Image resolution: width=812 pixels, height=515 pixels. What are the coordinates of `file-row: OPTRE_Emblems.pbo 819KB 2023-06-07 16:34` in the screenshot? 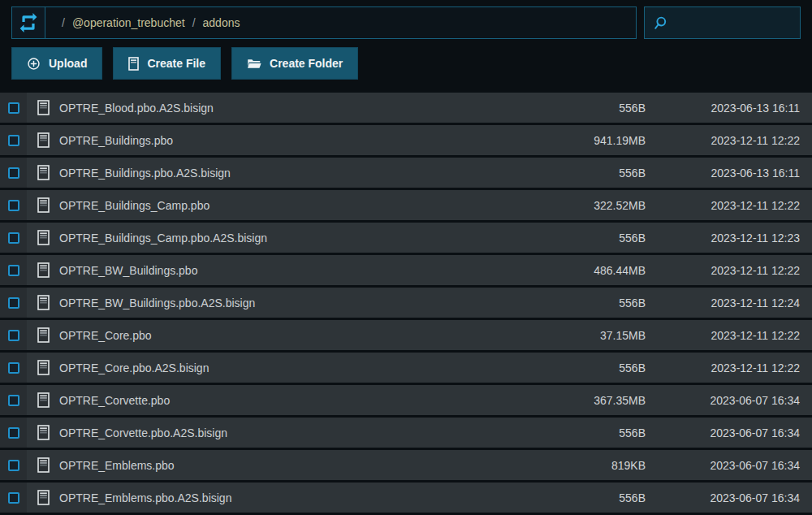 It's located at (406, 465).